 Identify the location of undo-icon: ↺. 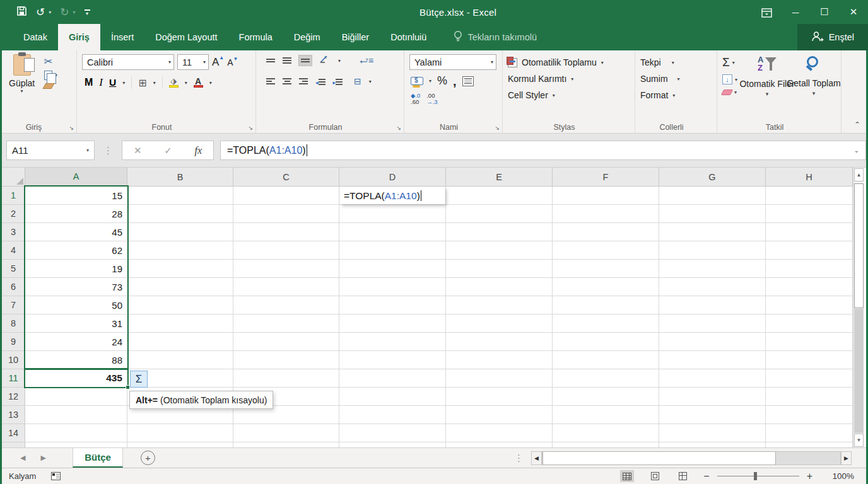
(40, 13).